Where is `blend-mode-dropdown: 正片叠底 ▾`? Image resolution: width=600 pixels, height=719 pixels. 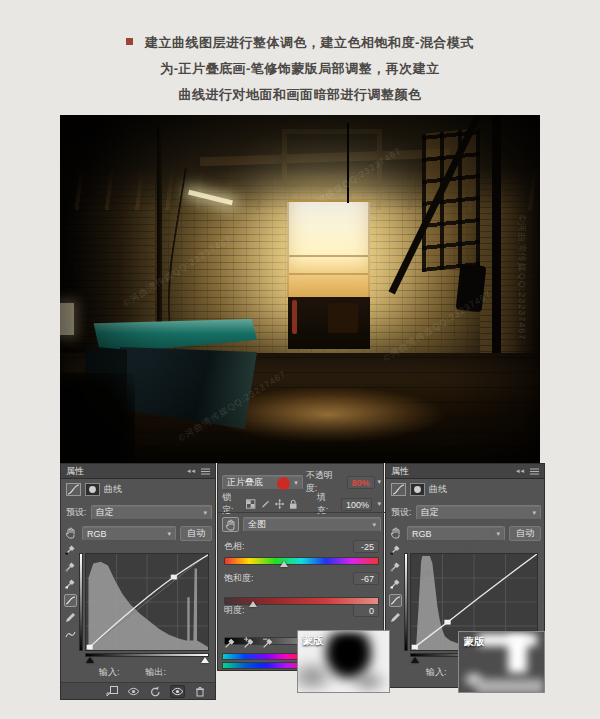 blend-mode-dropdown: 正片叠底 ▾ is located at coordinates (262, 482).